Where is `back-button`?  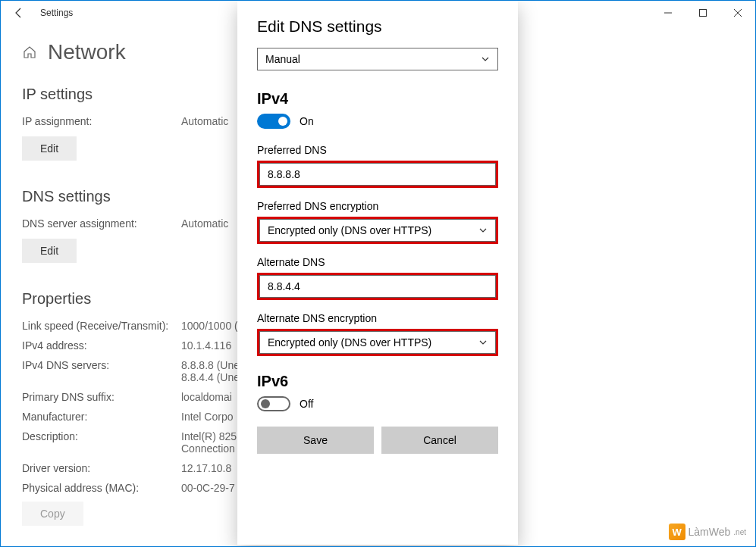 back-button is located at coordinates (19, 13).